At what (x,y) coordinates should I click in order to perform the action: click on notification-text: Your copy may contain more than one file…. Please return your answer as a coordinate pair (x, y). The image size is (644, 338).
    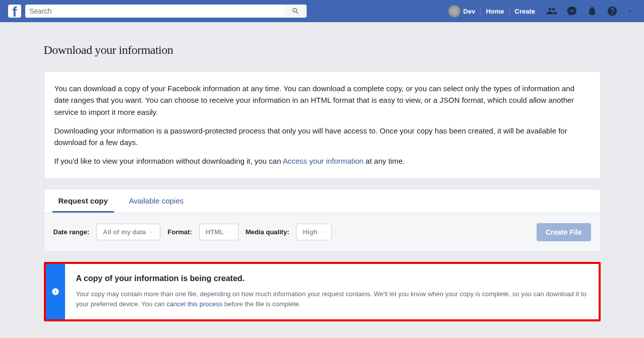
    Looking at the image, I should click on (332, 299).